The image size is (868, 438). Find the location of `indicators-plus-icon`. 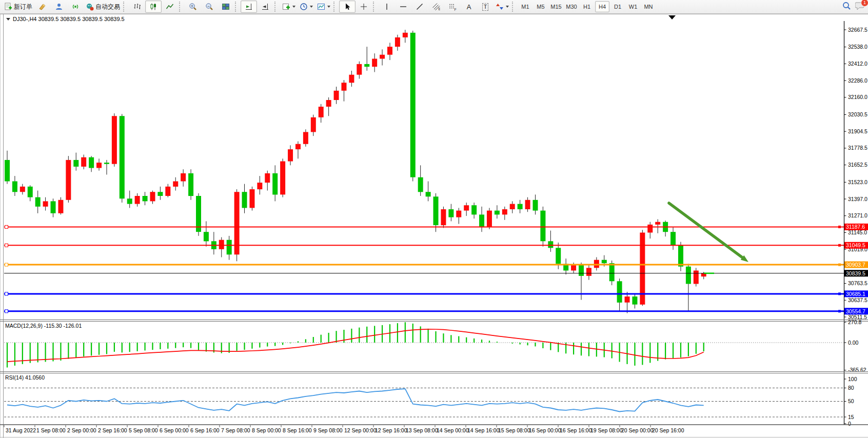

indicators-plus-icon is located at coordinates (286, 7).